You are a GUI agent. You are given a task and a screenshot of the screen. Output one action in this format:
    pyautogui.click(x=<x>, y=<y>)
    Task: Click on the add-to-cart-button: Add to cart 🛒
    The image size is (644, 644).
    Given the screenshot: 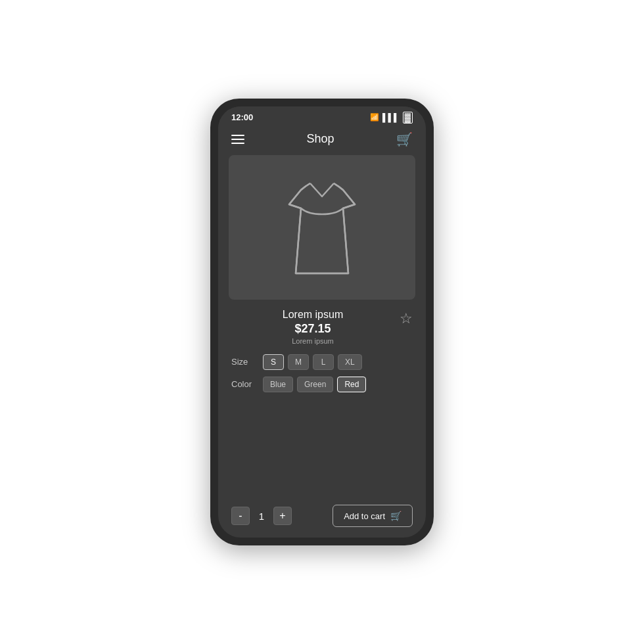 What is the action you would take?
    pyautogui.click(x=373, y=516)
    